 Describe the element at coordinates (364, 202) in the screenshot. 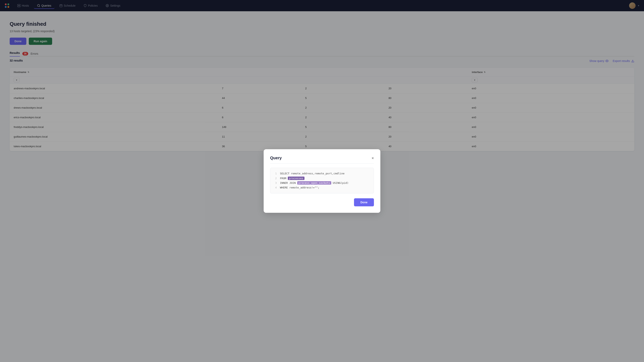

I see `modal-done-button: Done` at that location.